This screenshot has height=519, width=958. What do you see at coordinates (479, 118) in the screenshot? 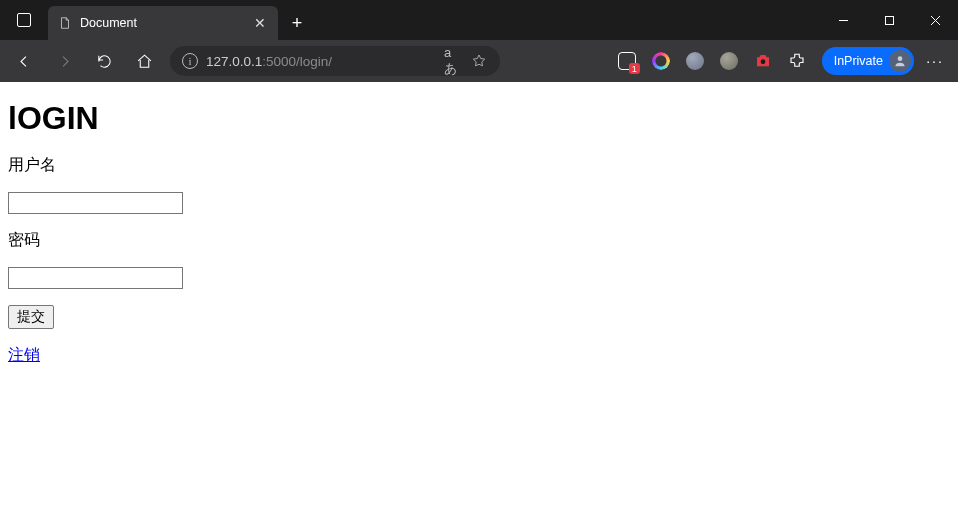
I see `page-heading: lOGIN` at bounding box center [479, 118].